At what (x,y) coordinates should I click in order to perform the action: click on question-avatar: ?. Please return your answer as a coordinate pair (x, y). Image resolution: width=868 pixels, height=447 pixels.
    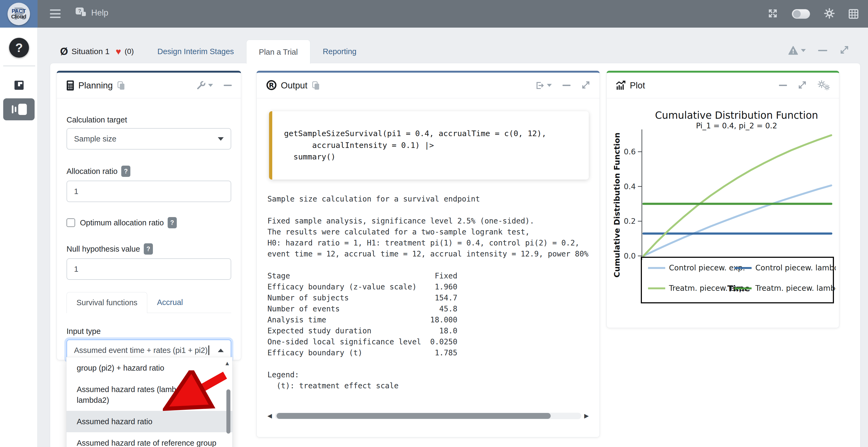
    Looking at the image, I should click on (19, 48).